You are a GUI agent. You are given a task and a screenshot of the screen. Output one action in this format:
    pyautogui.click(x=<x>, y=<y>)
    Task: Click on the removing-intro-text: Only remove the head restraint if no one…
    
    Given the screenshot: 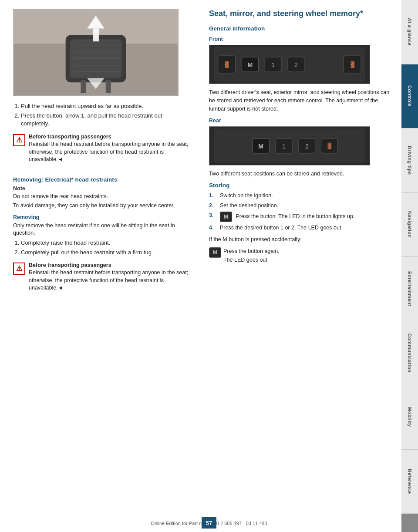 What is the action you would take?
    pyautogui.click(x=102, y=230)
    